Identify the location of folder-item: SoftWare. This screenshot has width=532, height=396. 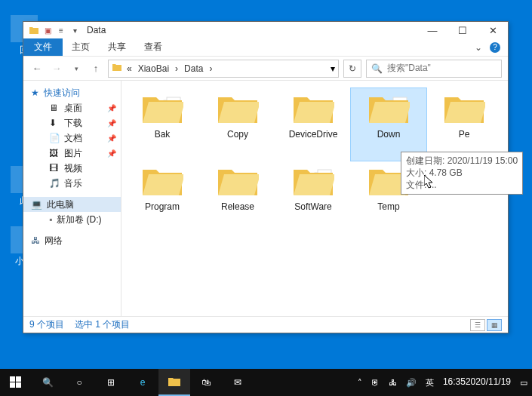
(313, 197).